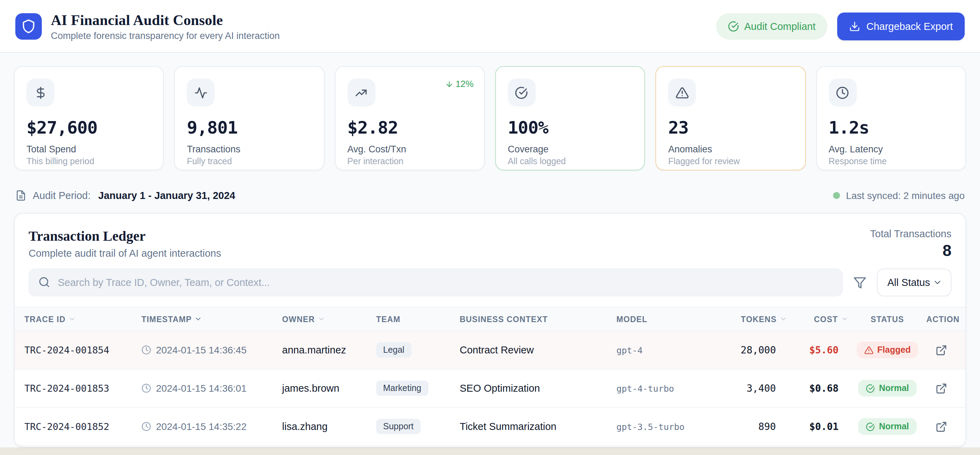 Image resolution: width=980 pixels, height=455 pixels. What do you see at coordinates (212, 426) in the screenshot?
I see `timestamp: 2024-01-15 14:35:22` at bounding box center [212, 426].